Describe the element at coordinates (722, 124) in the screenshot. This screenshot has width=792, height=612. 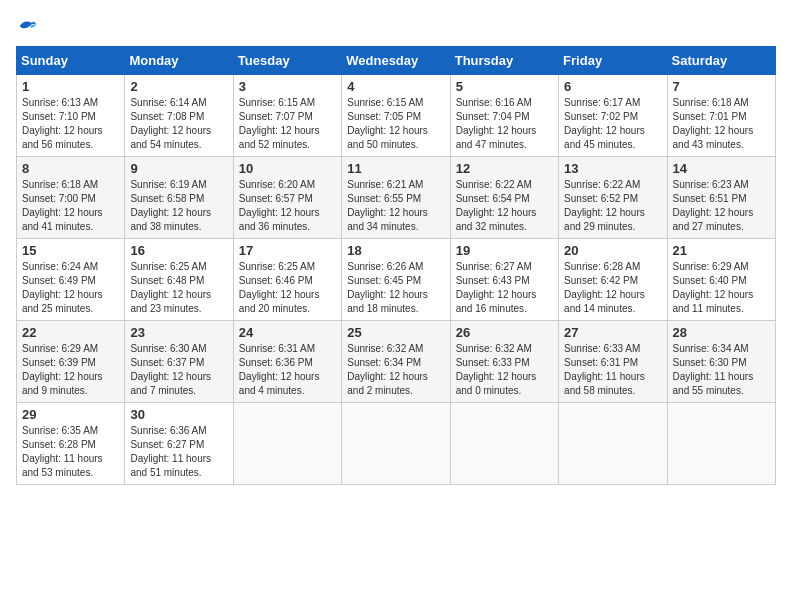
I see `day-info: Sunrise: 6:18 AM Sunset: 7:01 PM Dayligh…` at that location.